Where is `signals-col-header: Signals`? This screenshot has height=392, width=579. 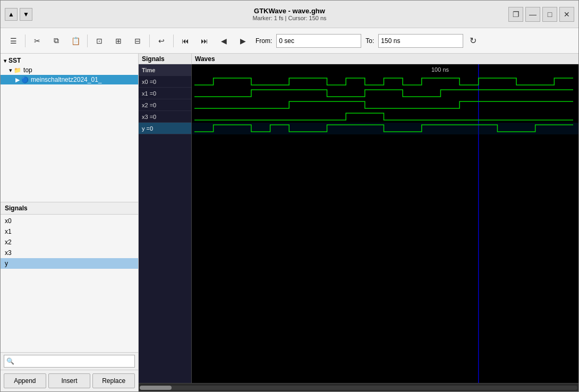
signals-col-header: Signals is located at coordinates (165, 58).